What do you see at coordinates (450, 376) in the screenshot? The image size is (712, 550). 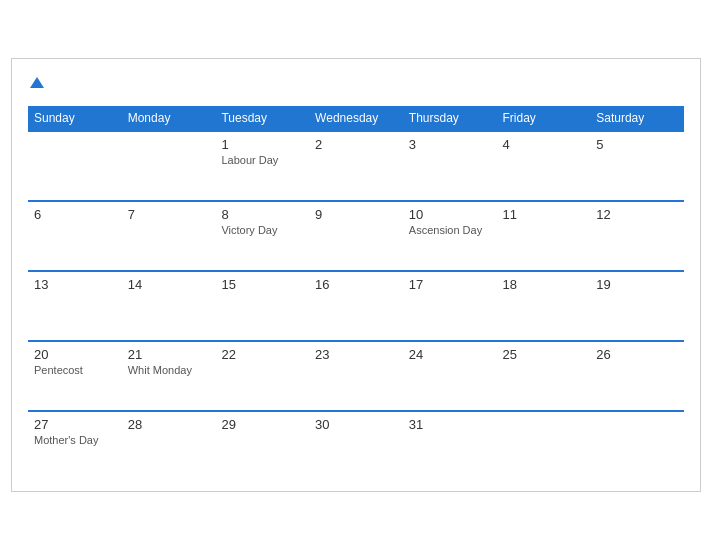 I see `day-cell: 24` at bounding box center [450, 376].